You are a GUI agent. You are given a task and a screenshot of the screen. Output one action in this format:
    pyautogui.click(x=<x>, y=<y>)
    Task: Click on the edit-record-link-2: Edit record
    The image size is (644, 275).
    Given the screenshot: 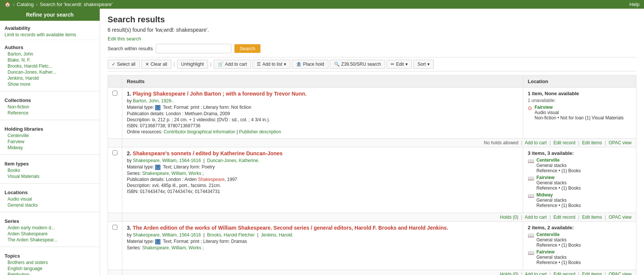 What is the action you would take?
    pyautogui.click(x=564, y=217)
    